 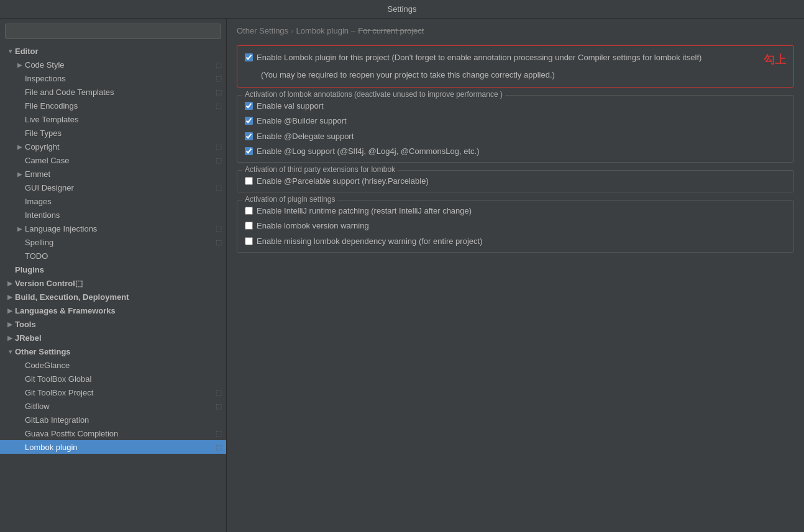 I want to click on builder-support-checkbox, so click(x=249, y=120).